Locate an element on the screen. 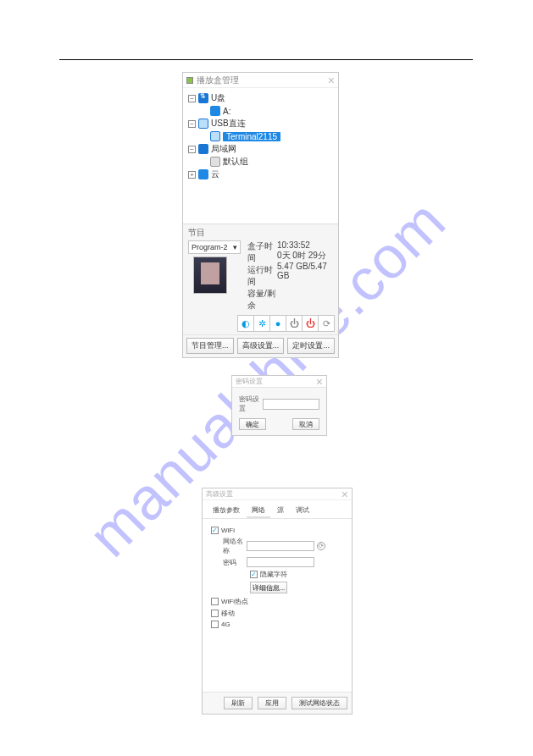 This screenshot has width=533, height=756. network-name-label: 网络名称 is located at coordinates (235, 546).